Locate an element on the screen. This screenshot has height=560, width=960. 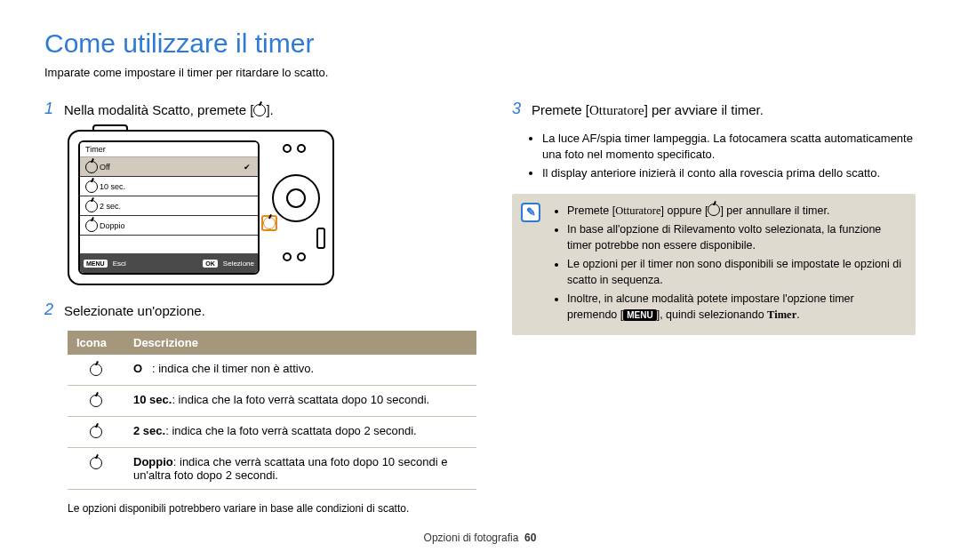
note-item: In base all'opzione di Rilevamento volto… is located at coordinates (735, 237).